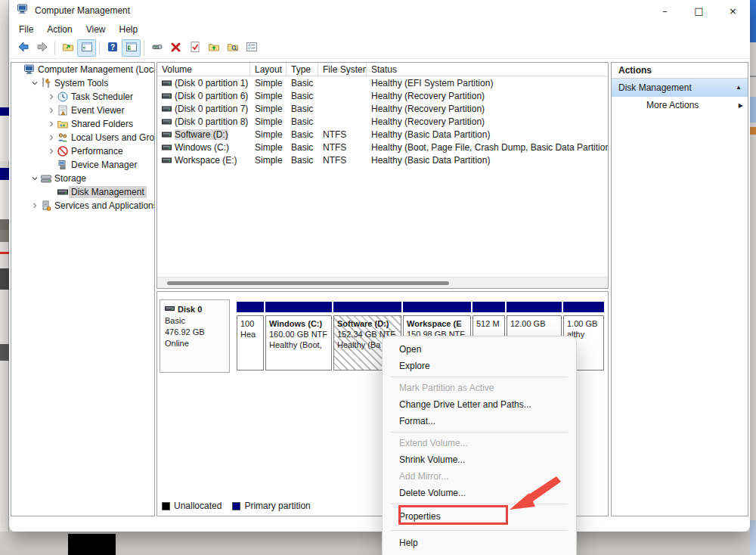 The height and width of the screenshot is (555, 756). What do you see at coordinates (302, 70) in the screenshot?
I see `column-header-type: Type` at bounding box center [302, 70].